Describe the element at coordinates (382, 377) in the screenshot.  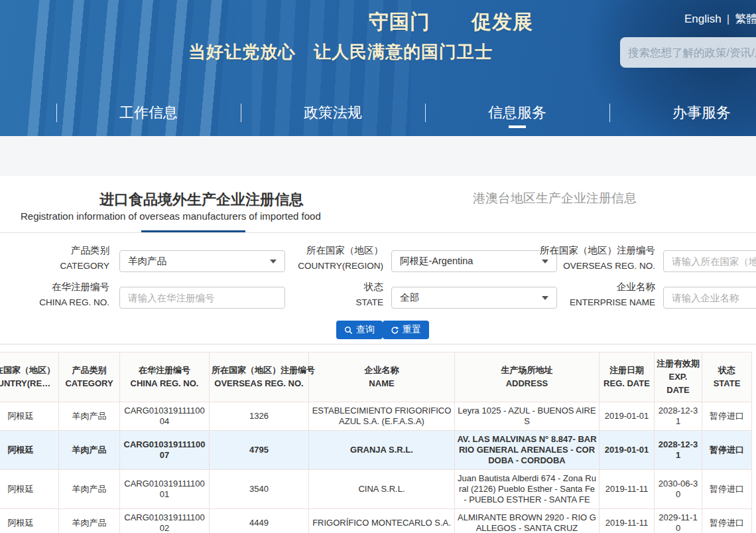
I see `column-header-name: 企业名称NAME` at that location.